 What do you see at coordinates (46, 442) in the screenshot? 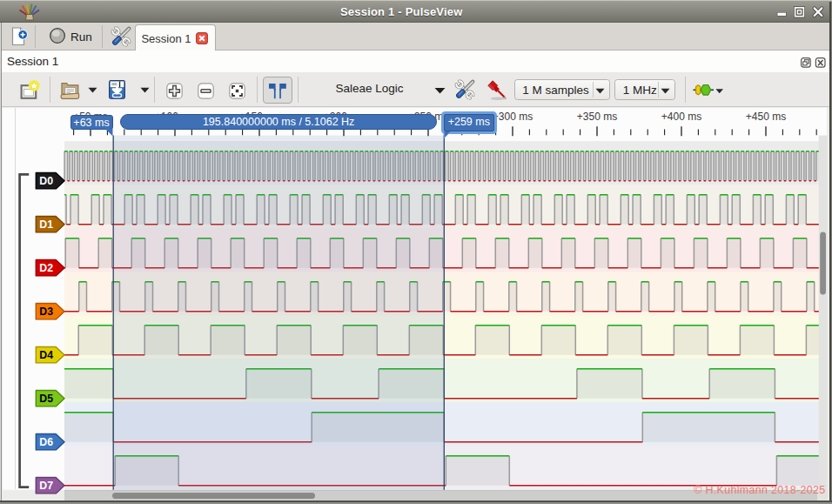
I see `svg-text: D6` at bounding box center [46, 442].